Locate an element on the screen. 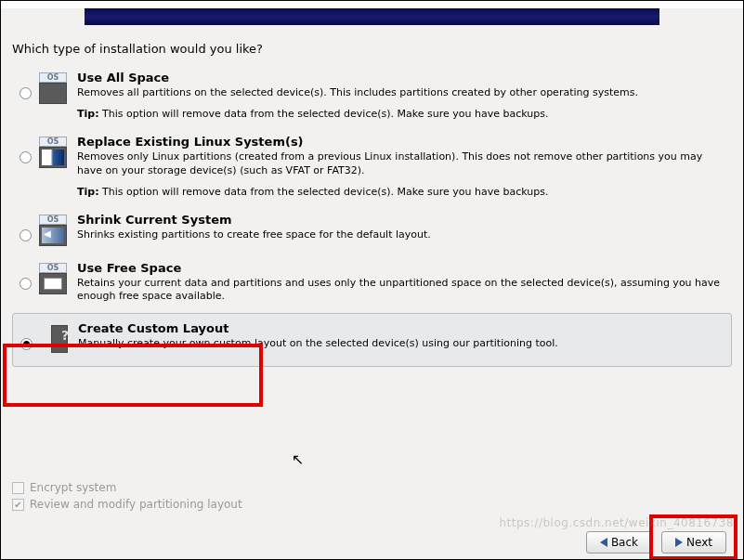  option-custom-layout: Create Custom Layout Manually create you… is located at coordinates (372, 340).